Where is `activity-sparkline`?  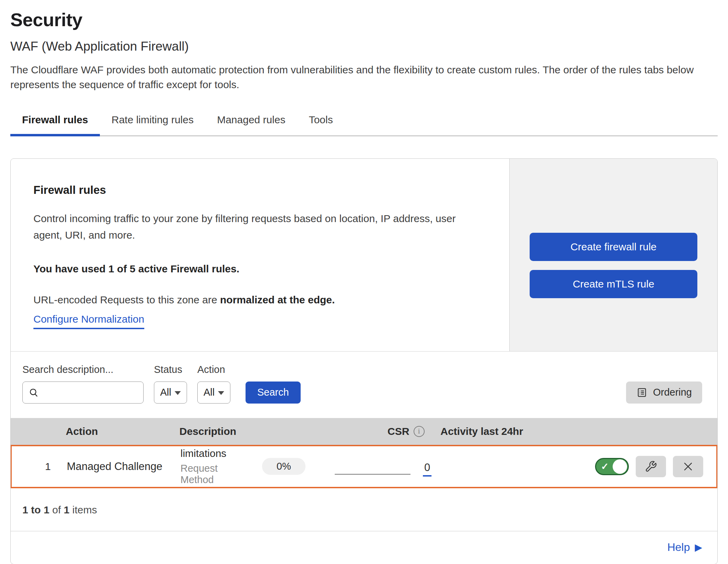 activity-sparkline is located at coordinates (373, 474).